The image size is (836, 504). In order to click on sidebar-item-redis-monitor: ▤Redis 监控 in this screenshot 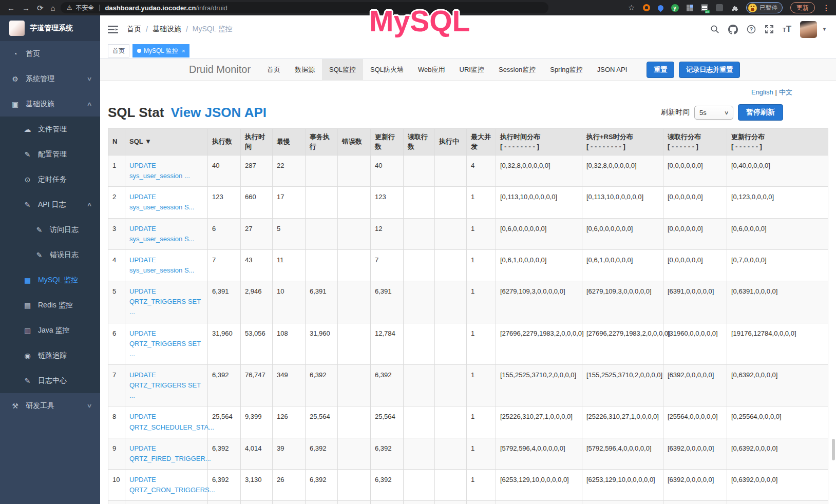, I will do `click(50, 305)`.